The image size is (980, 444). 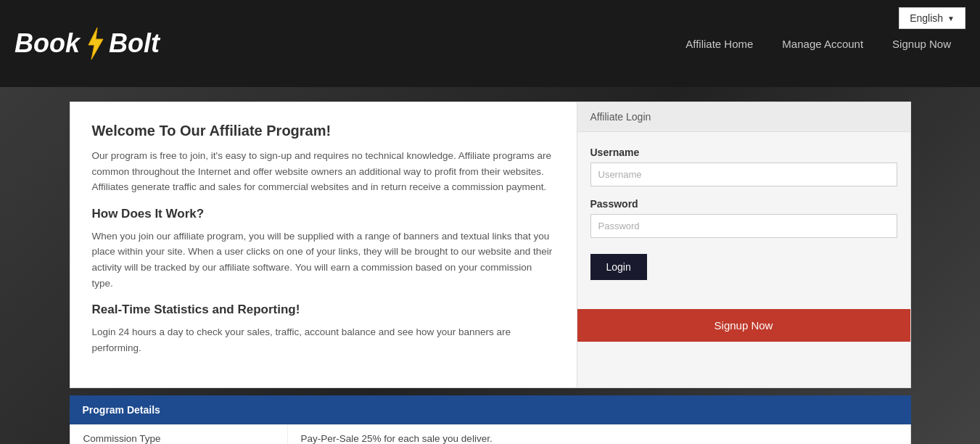 What do you see at coordinates (744, 118) in the screenshot?
I see `affiliate-login-header: Affiliate Login` at bounding box center [744, 118].